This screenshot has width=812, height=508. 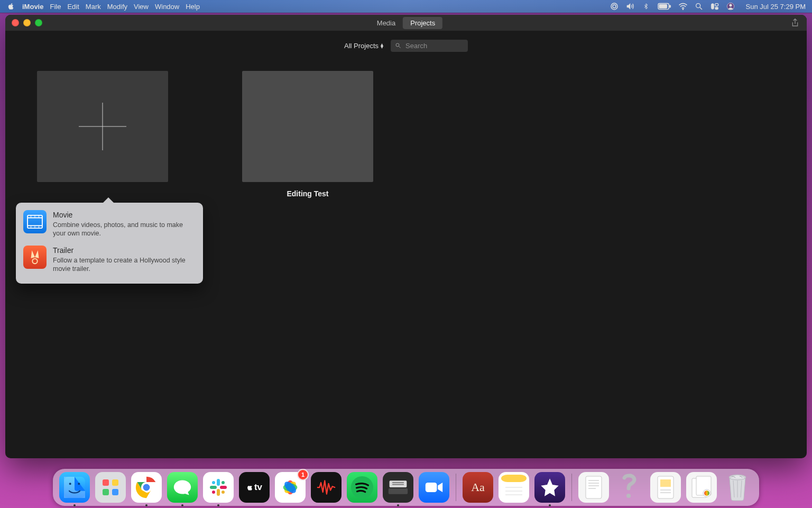 What do you see at coordinates (406, 46) in the screenshot?
I see `projects-toolbar: All Projects ▴▾` at bounding box center [406, 46].